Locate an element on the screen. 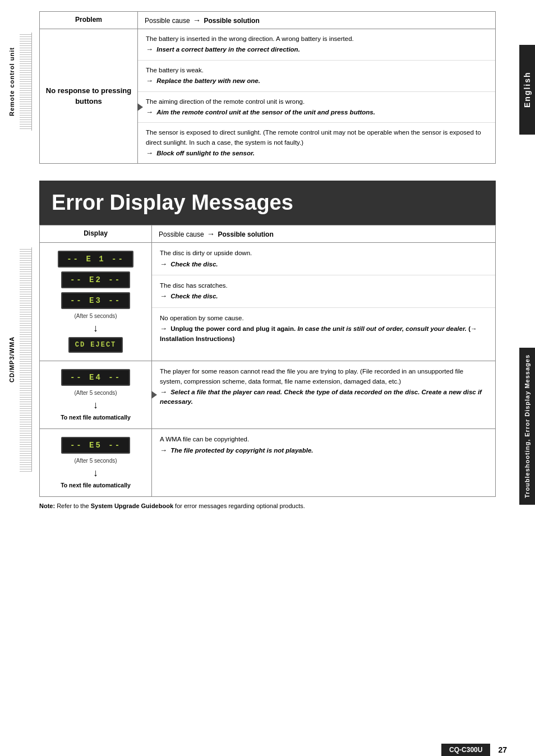  error-solutions-cell-1: The disc is dirty or upside down. → Chec… is located at coordinates (324, 302).